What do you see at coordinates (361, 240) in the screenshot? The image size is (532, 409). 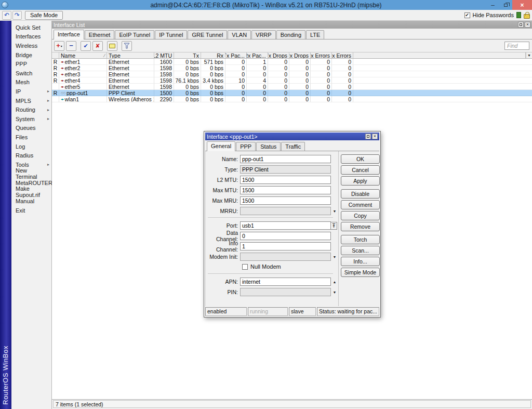 I see `dialog-button: Torch` at bounding box center [361, 240].